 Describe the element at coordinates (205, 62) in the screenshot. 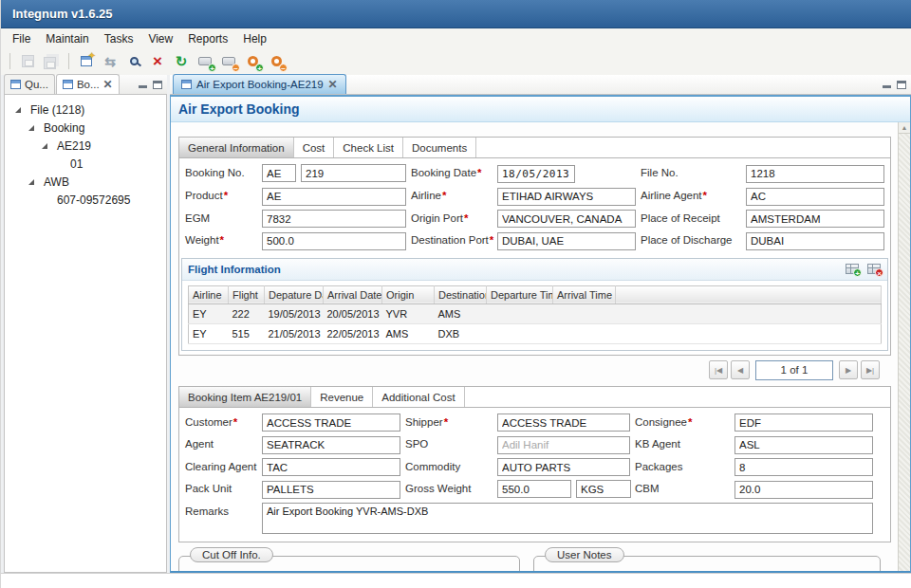

I see `panel-add-icon: +` at that location.